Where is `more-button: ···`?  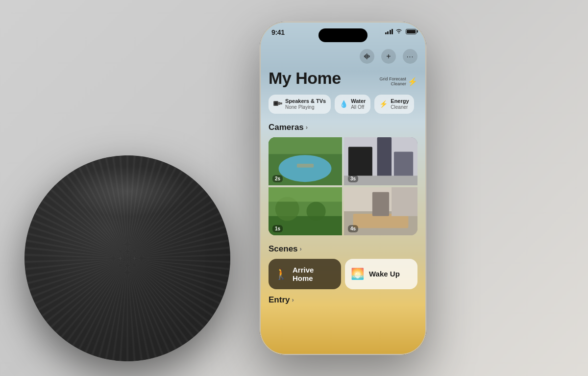
more-button: ··· is located at coordinates (410, 56).